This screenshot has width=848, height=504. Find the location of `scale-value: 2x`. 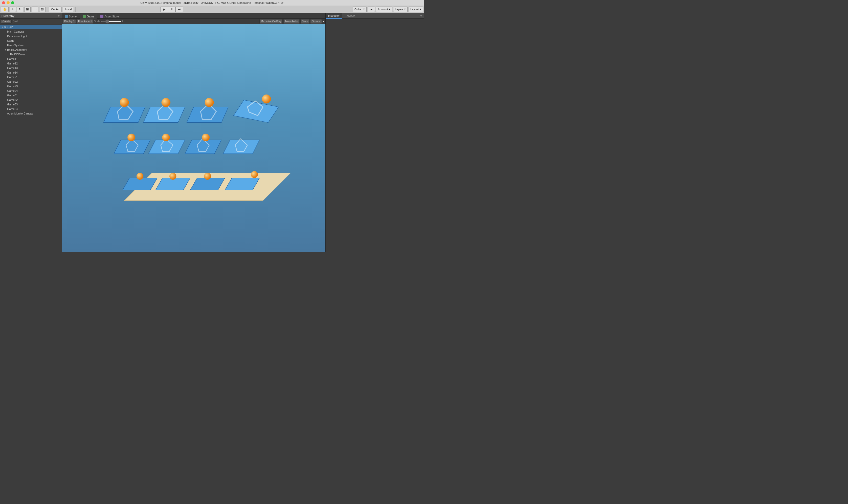

scale-value: 2x is located at coordinates (124, 21).